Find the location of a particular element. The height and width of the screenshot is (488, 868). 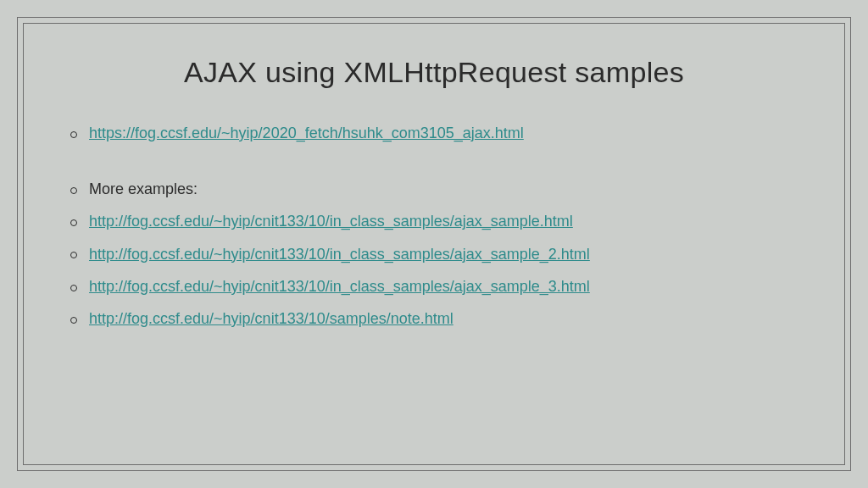

list-item: More examples: is located at coordinates (434, 190).